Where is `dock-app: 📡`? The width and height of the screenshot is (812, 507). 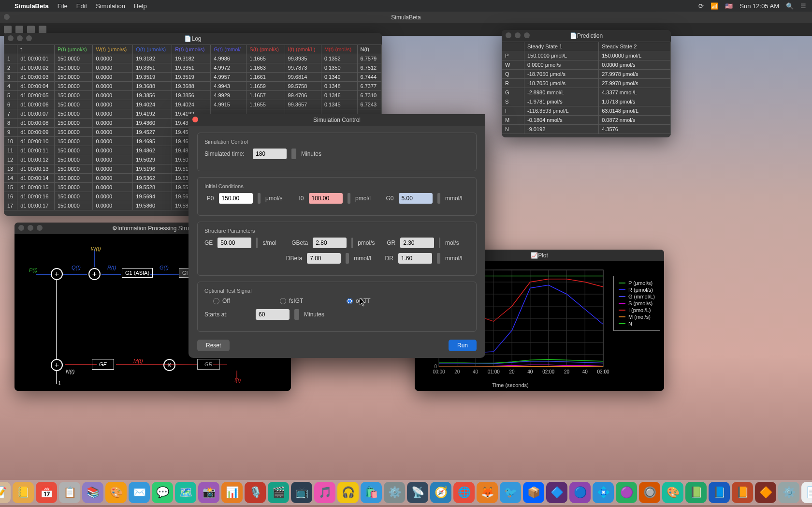 dock-app: 📡 is located at coordinates (418, 492).